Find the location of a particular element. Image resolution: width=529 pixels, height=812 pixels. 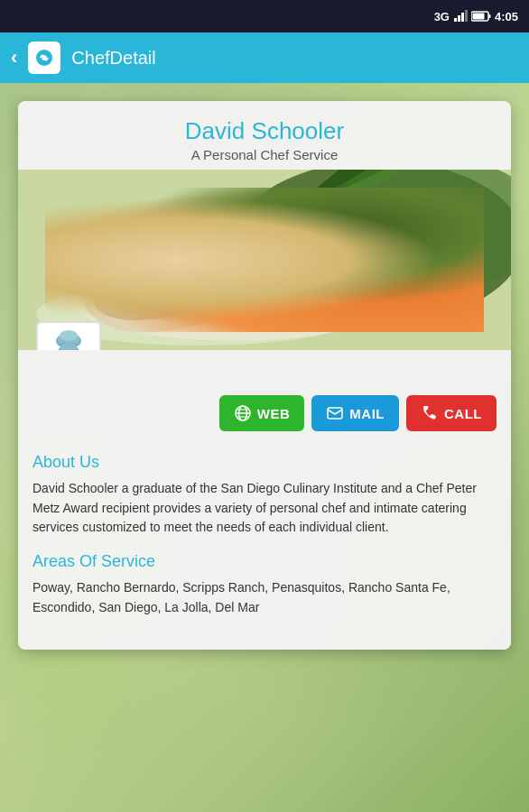

web-button-label: WEB is located at coordinates (274, 413).